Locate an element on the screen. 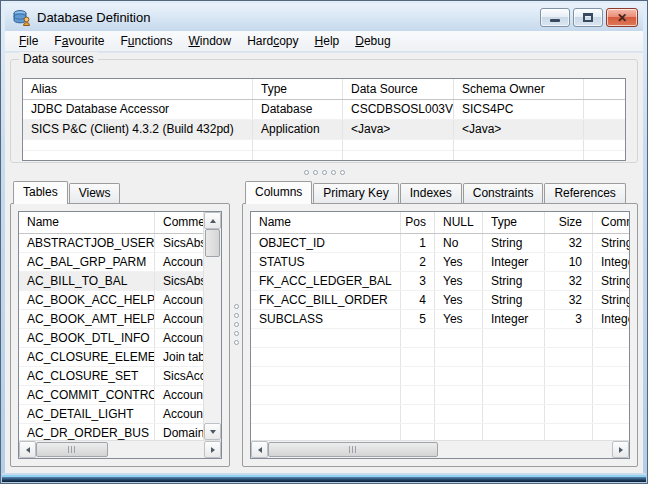 This screenshot has height=484, width=648. table-cell: AC_CLOSURE_ELEMENT is located at coordinates (87, 357).